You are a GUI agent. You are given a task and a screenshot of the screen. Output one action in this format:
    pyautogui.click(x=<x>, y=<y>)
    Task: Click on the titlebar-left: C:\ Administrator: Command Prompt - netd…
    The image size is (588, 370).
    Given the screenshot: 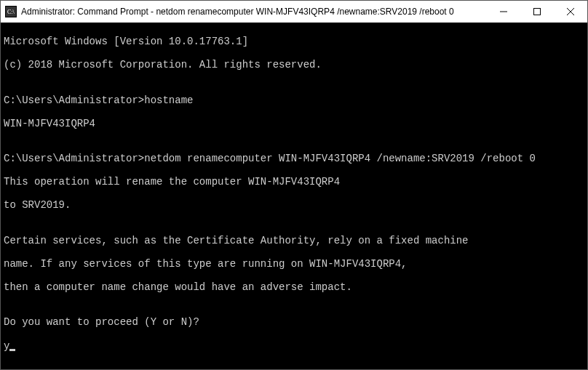 What is the action you would take?
    pyautogui.click(x=230, y=12)
    